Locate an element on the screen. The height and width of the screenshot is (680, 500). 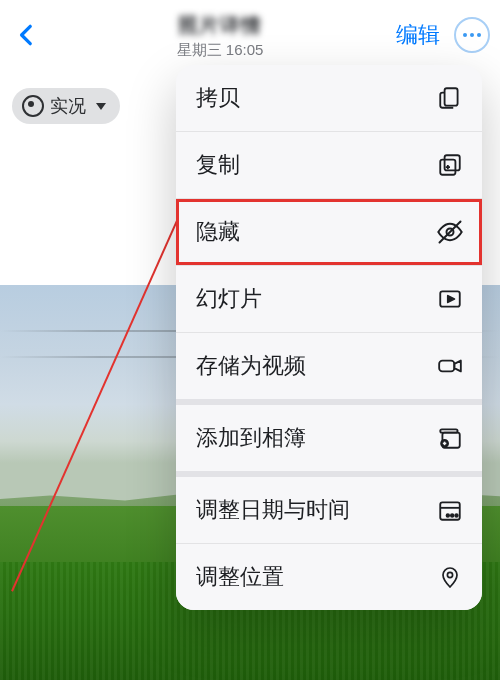
copy-doc-icon is located at coordinates (450, 98).